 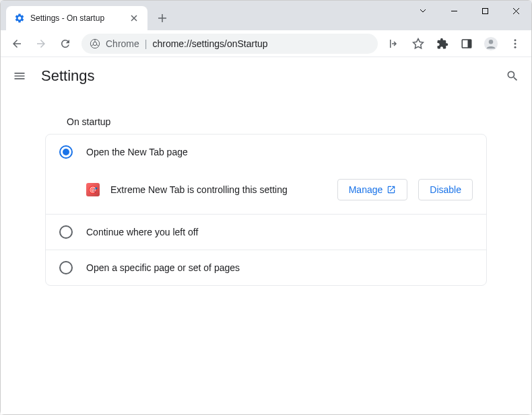 I want to click on bookmark-icon, so click(x=418, y=44).